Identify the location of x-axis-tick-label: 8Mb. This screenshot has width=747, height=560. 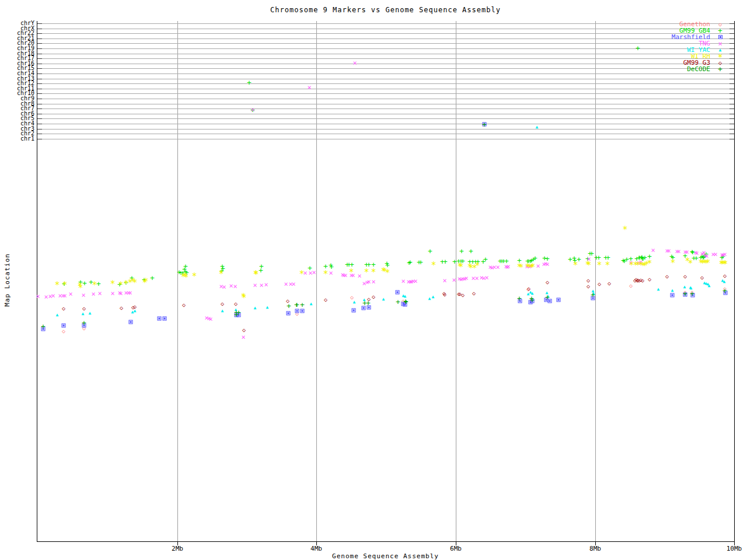
(595, 548).